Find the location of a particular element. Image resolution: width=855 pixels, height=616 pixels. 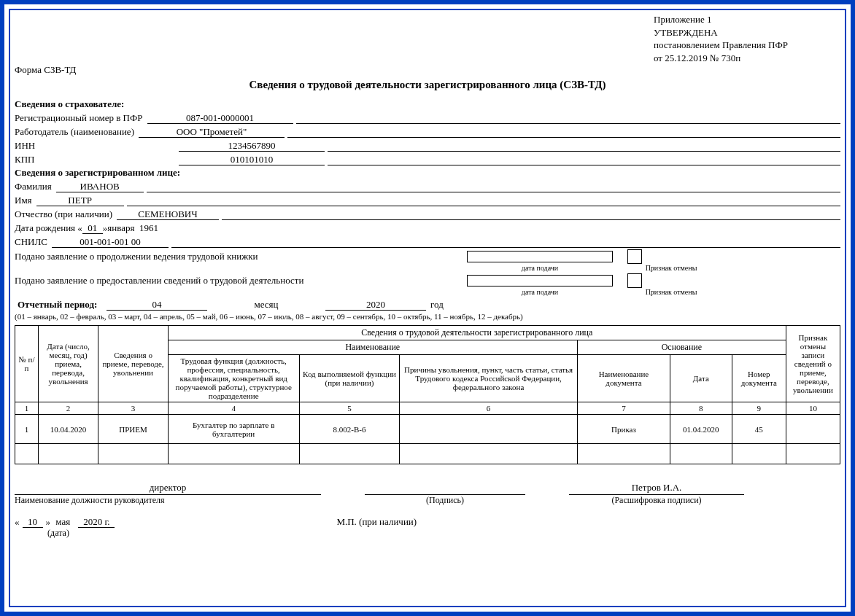

dob-year: 1961 is located at coordinates (149, 228).